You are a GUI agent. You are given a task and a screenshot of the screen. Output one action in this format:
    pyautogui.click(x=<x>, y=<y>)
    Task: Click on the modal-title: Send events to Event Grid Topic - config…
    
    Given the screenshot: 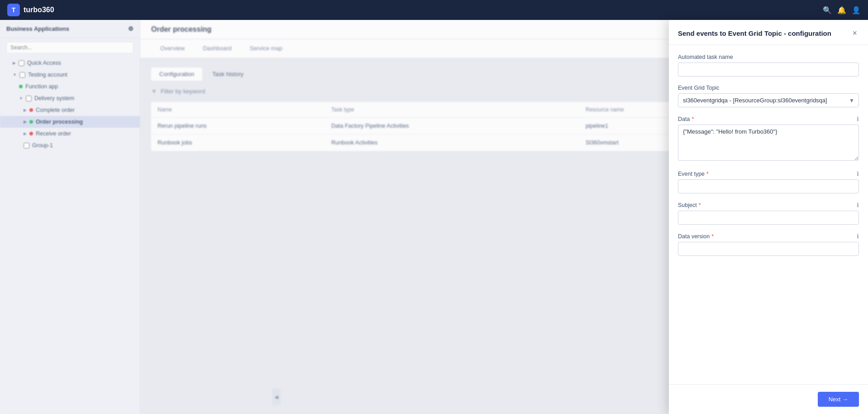 What is the action you would take?
    pyautogui.click(x=755, y=34)
    